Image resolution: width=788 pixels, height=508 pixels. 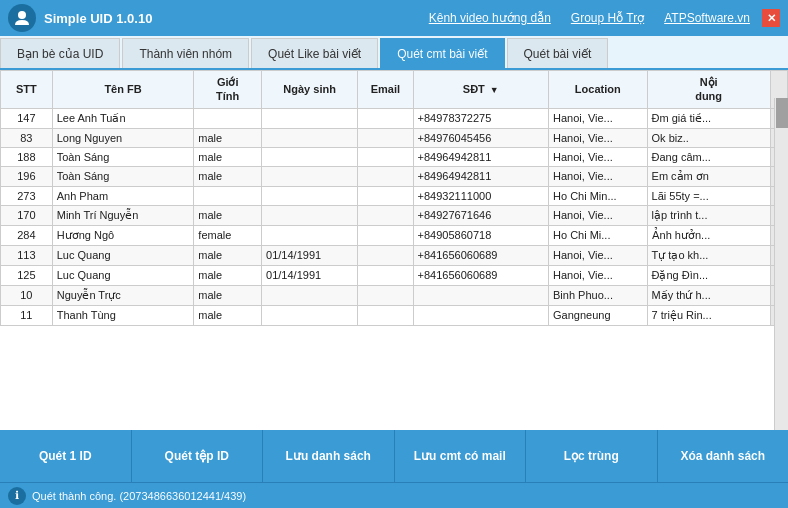 I want to click on cell-sdt: +84927671646, so click(x=480, y=215).